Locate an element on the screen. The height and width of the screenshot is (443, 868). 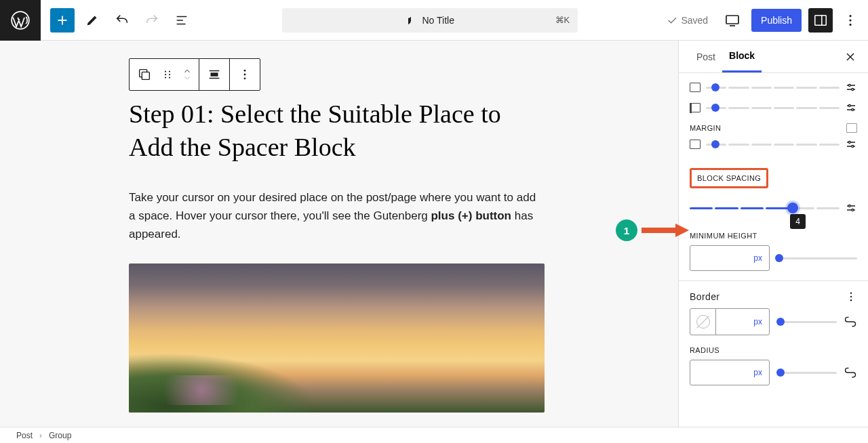
block-spacing-slider is located at coordinates (765, 208).